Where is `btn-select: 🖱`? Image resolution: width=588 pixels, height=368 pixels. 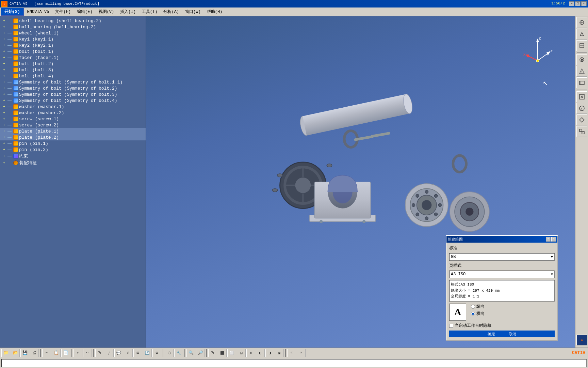
btn-select: 🖱 is located at coordinates (100, 353).